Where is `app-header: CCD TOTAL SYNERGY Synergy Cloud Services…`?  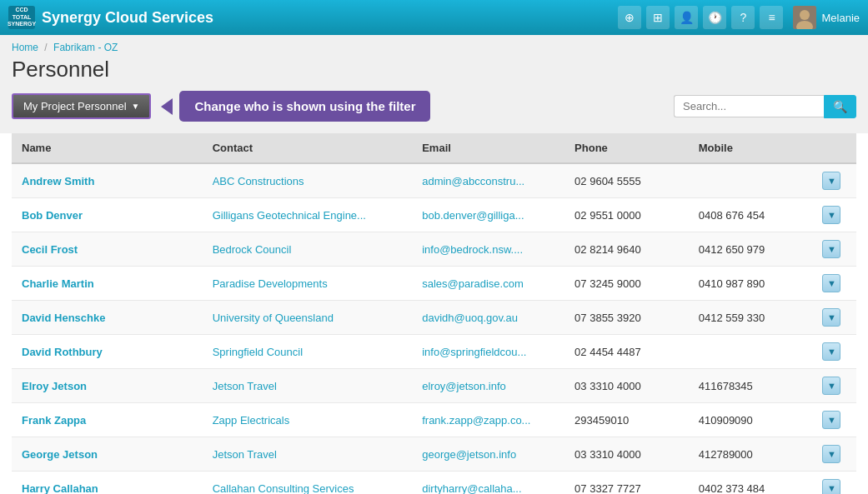
app-header: CCD TOTAL SYNERGY Synergy Cloud Services… is located at coordinates (434, 17).